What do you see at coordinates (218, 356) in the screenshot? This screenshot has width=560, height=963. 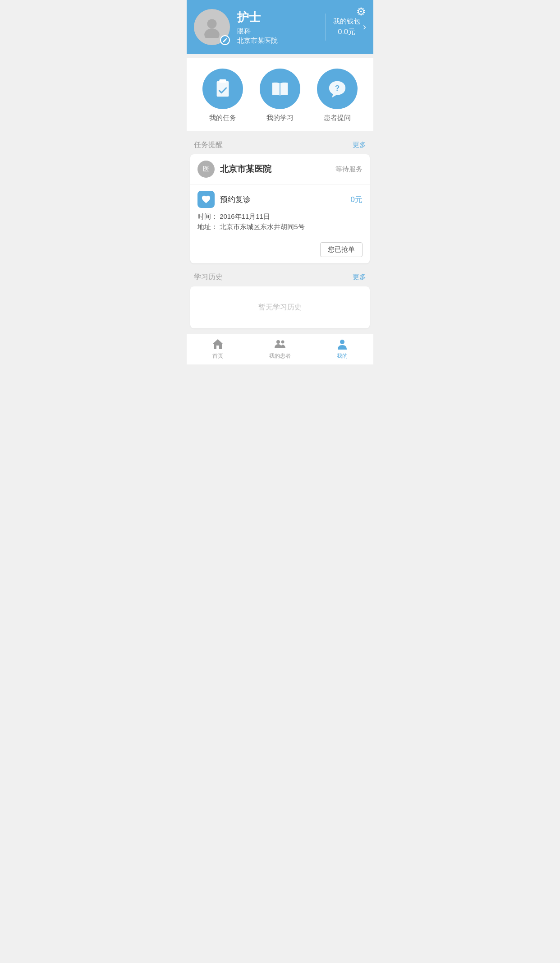 I see `nav-home-label: 首页` at bounding box center [218, 356].